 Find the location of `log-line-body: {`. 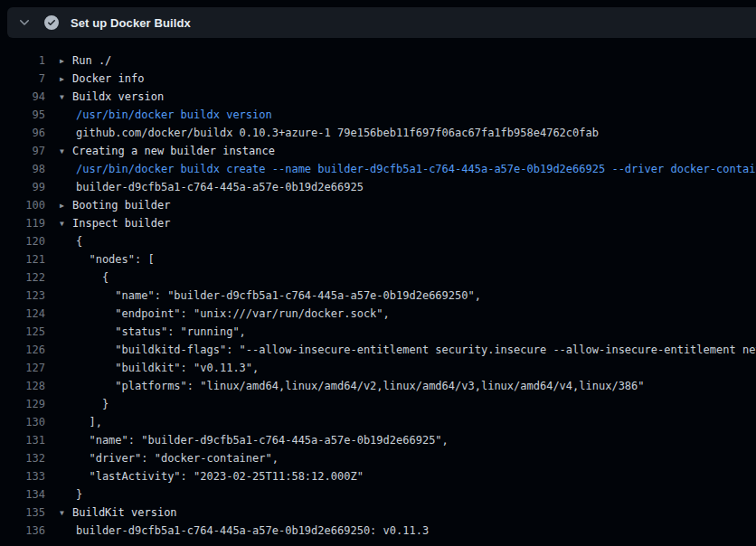

log-line-body: { is located at coordinates (63, 241).